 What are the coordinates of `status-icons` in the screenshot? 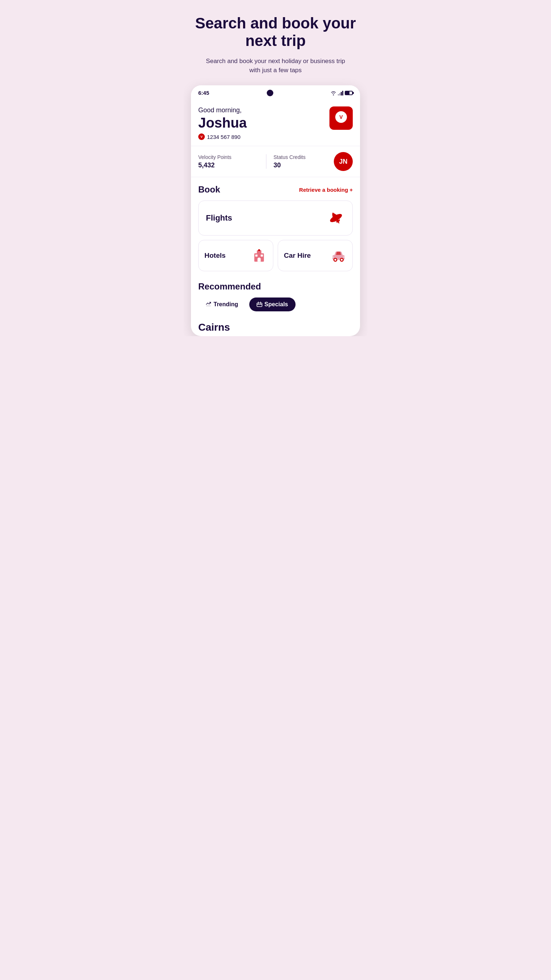 It's located at (341, 93).